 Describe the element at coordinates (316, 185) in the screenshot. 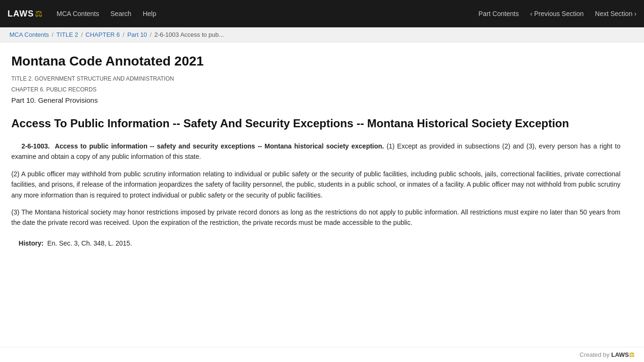

I see `paragraph-2: (2) A public officer may withhold from p…` at that location.